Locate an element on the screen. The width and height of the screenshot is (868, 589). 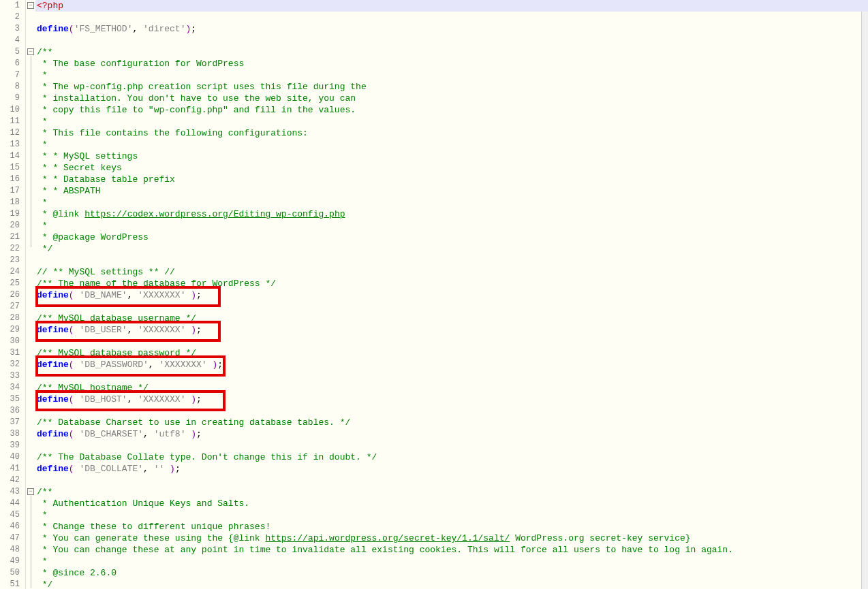
code-line: * @package WordPress is located at coordinates (452, 237).